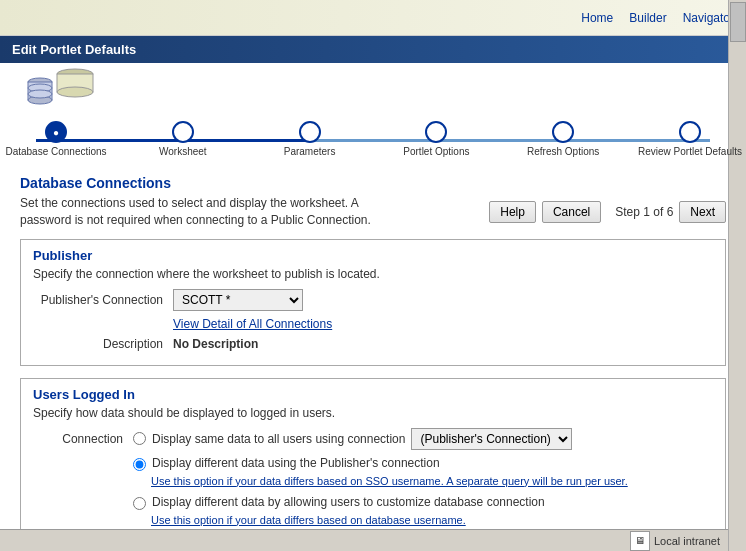  I want to click on wizard-step-3: Parameters, so click(310, 139).